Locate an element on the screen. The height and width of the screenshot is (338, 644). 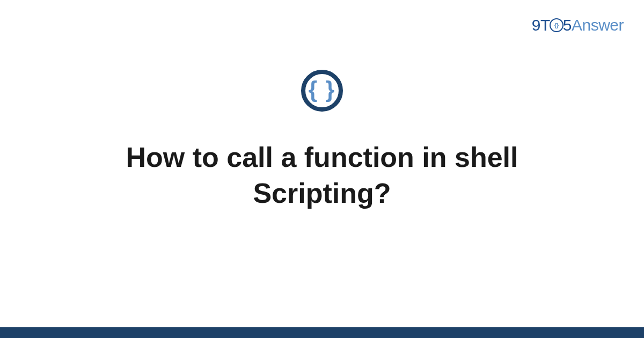
site-logo: 9T5Answer is located at coordinates (577, 25).